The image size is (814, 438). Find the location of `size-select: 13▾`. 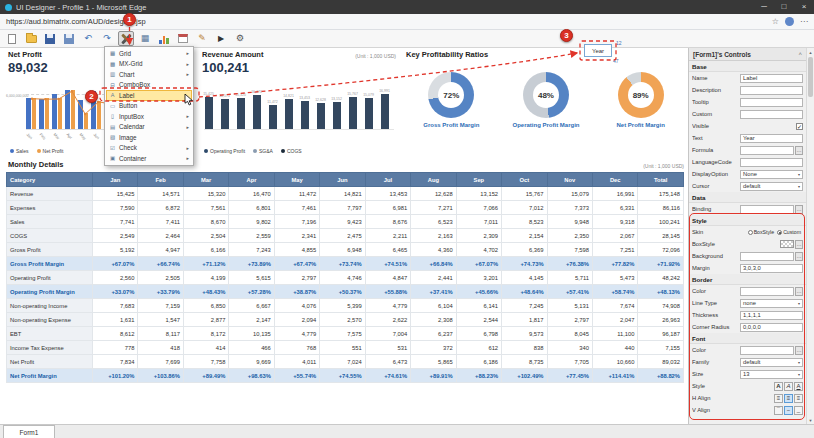

size-select: 13▾ is located at coordinates (772, 374).